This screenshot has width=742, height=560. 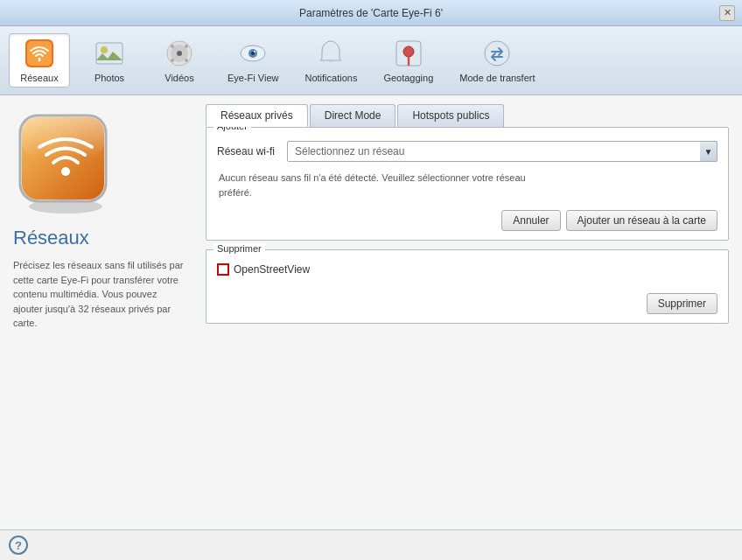 I want to click on select-arrow-icon: ▼, so click(x=709, y=151).